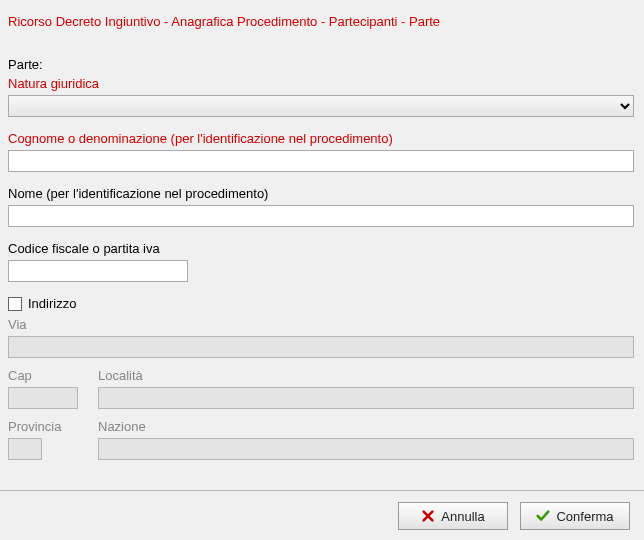 The width and height of the screenshot is (644, 540). I want to click on dialog-footer: Annulla Conferma, so click(322, 516).